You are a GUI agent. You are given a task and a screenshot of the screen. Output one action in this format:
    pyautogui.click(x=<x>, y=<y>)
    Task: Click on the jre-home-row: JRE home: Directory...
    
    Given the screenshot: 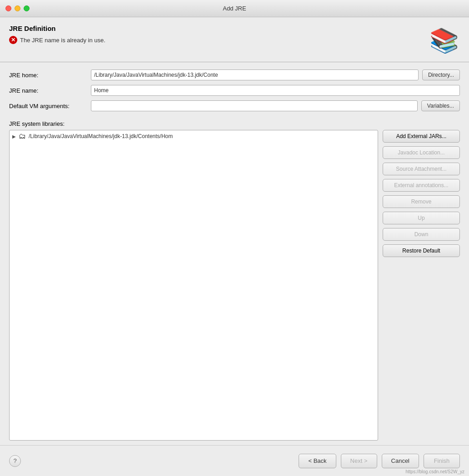 What is the action you would take?
    pyautogui.click(x=234, y=75)
    